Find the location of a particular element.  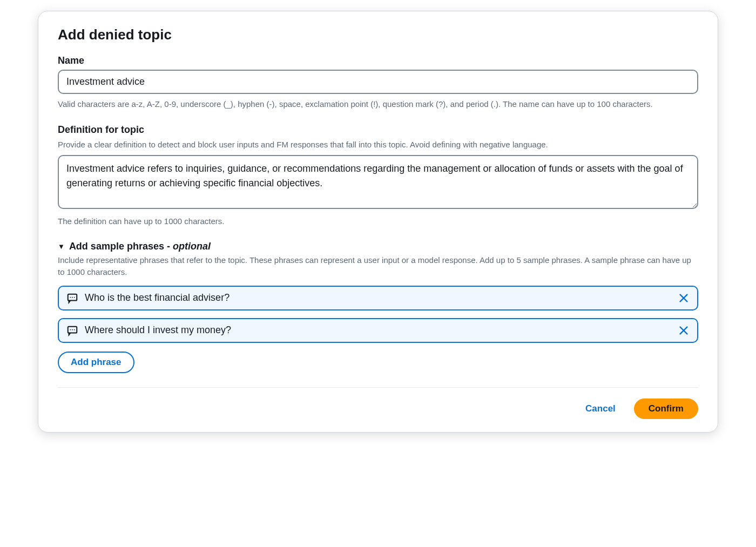

modal-title: Add denied topic is located at coordinates (378, 35).